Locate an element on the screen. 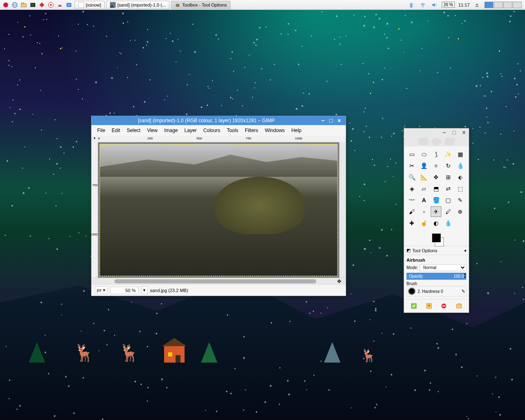 This screenshot has width=525, height=420. tool-foreground: 👤 is located at coordinates (424, 166).